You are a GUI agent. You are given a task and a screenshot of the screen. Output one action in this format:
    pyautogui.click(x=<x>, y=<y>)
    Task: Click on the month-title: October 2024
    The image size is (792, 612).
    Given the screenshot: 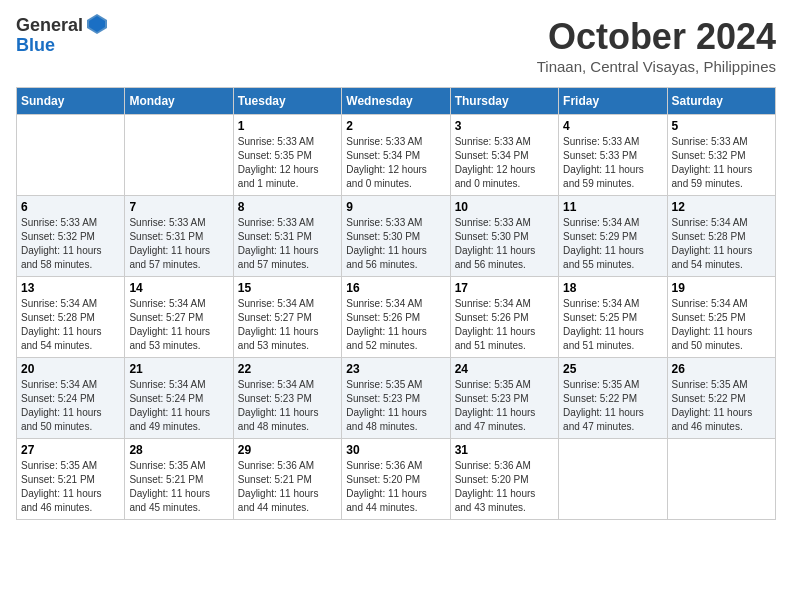 What is the action you would take?
    pyautogui.click(x=656, y=37)
    